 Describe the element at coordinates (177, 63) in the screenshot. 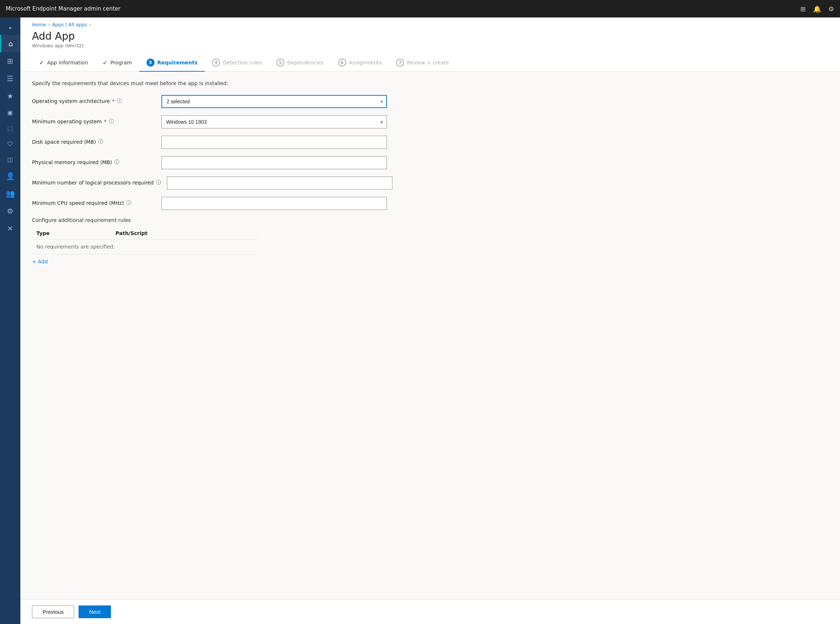

I see `tab-requirements-label: Requirements` at that location.